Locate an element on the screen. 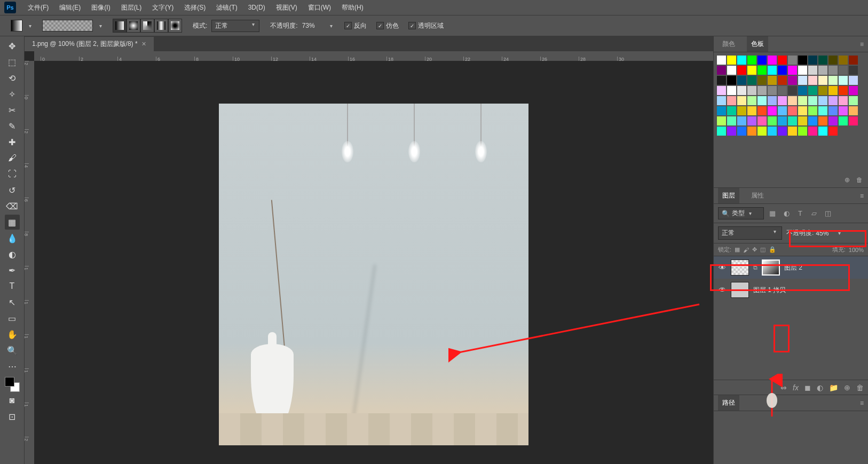 Image resolution: width=868 pixels, height=464 pixels. gradient-radial-button is located at coordinates (133, 26).